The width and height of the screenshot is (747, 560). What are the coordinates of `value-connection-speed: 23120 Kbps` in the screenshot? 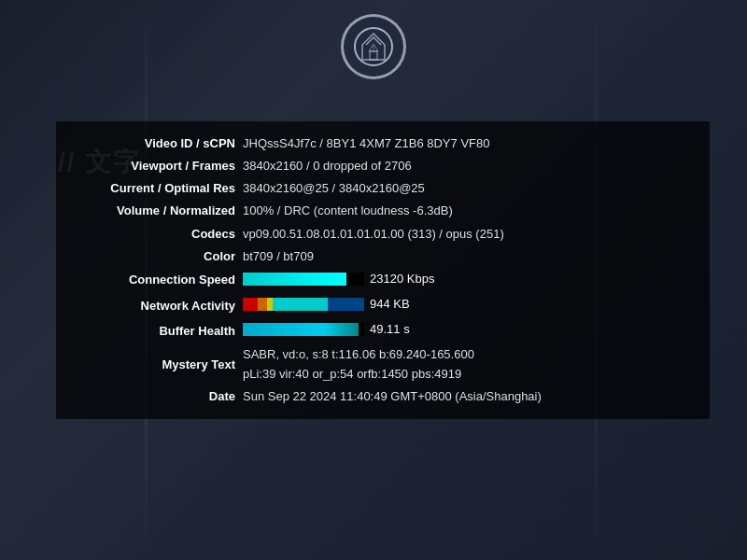 It's located at (467, 280).